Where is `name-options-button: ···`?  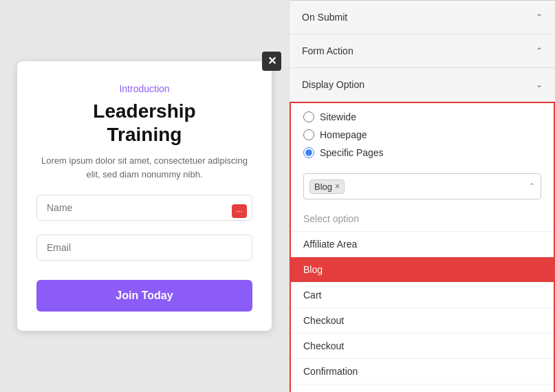 name-options-button: ··· is located at coordinates (239, 211).